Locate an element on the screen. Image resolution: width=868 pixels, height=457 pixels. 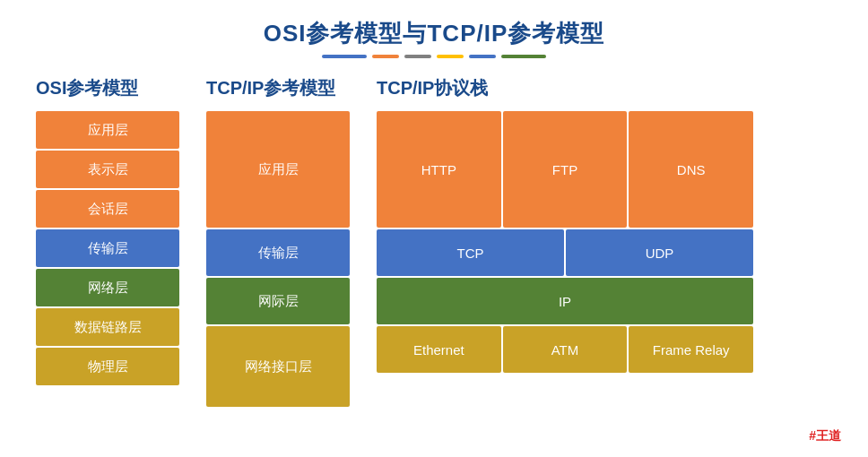
osi-header: OSI参考模型 is located at coordinates (108, 88).